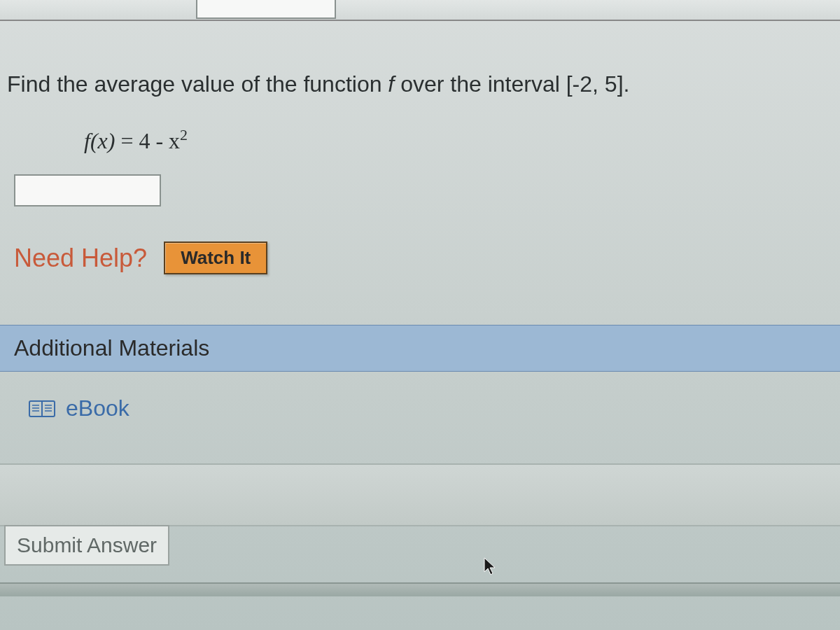 This screenshot has height=630, width=840. What do you see at coordinates (87, 545) in the screenshot?
I see `submit-answer-button: Submit Answer` at bounding box center [87, 545].